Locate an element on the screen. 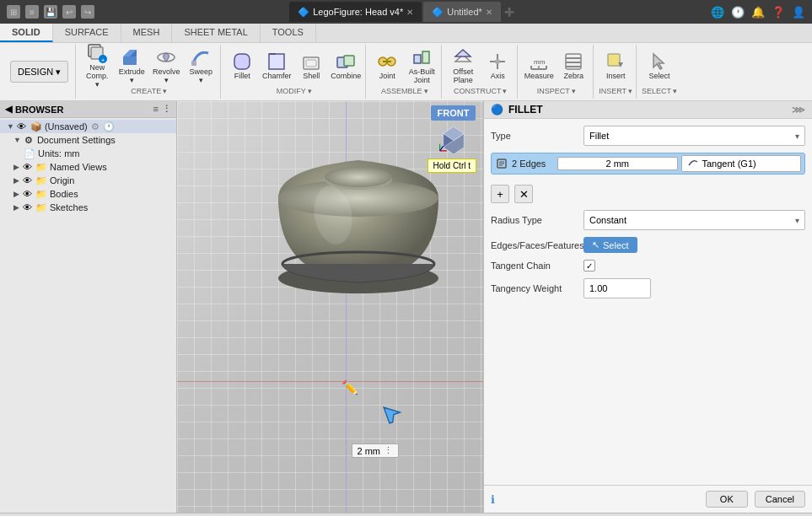  browser-collapse-icon: ◀ is located at coordinates (8, 110).